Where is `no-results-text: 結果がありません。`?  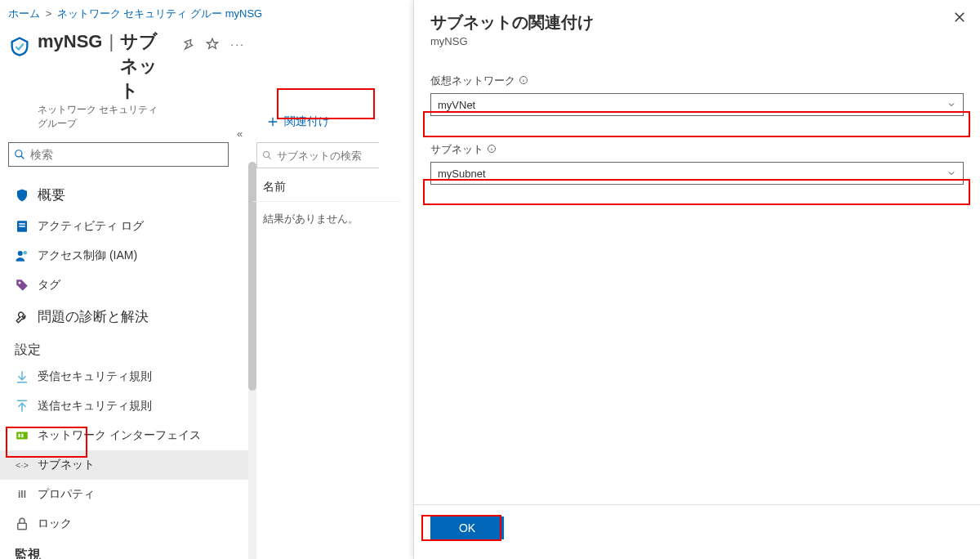
no-results-text: 結果がありません。 is located at coordinates (327, 219).